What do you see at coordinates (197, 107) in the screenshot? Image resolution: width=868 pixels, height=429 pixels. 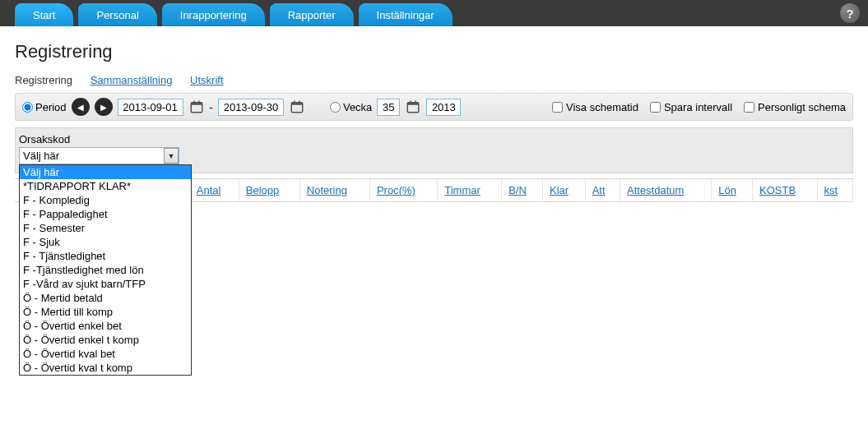 I see `calendar-from-icon` at bounding box center [197, 107].